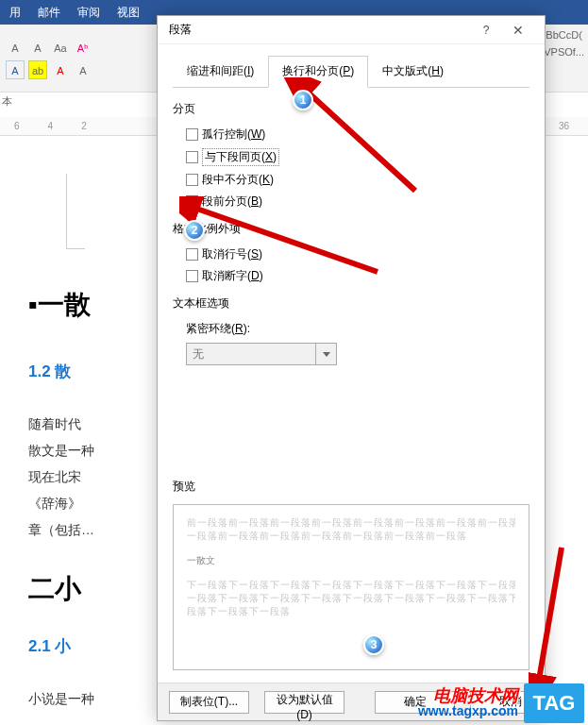  I want to click on section-pagination: 分页, so click(351, 110).